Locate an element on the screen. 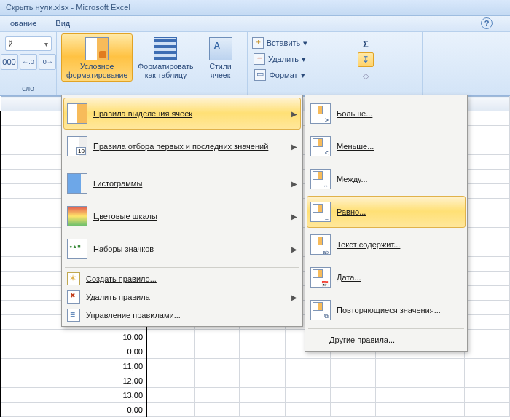 This screenshot has width=510, height=420. format-button: Формат ▾ is located at coordinates (280, 75).